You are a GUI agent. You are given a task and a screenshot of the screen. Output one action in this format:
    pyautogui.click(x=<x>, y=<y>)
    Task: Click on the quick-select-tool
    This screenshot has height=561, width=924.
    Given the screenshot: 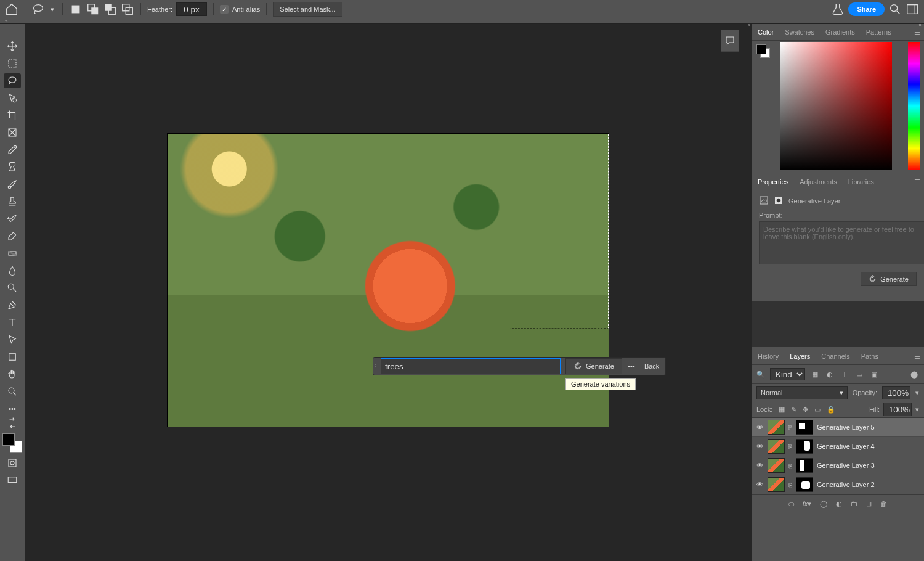 What is the action you would take?
    pyautogui.click(x=12, y=98)
    